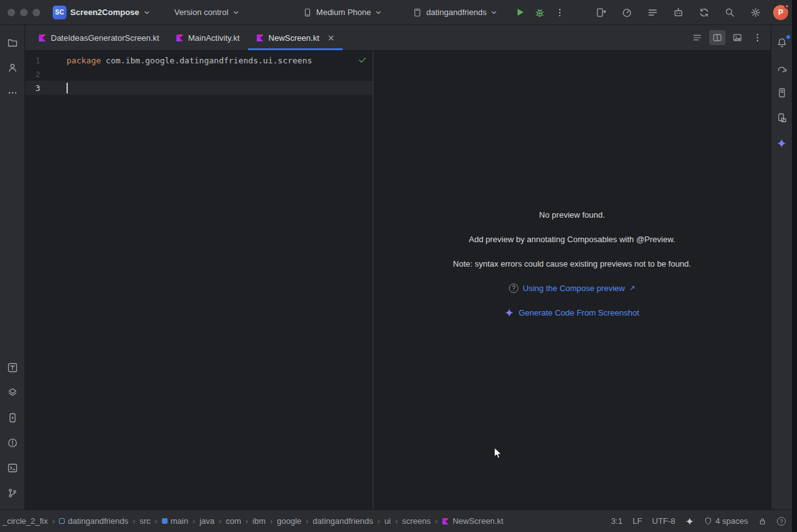 This screenshot has width=797, height=532. I want to click on generate-code-from-screenshot-link: Generate Code From Screenshot, so click(572, 312).